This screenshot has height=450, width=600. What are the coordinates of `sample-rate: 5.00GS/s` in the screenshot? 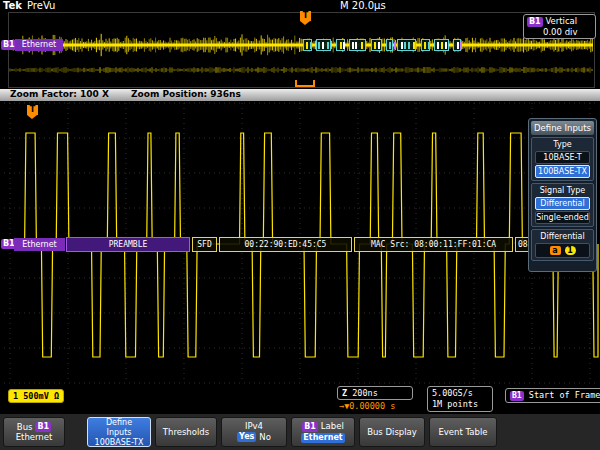 It's located at (460, 394).